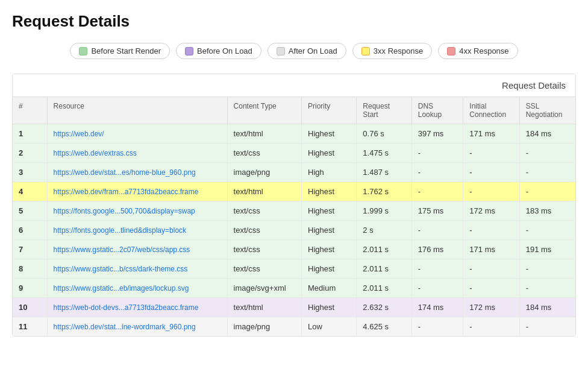  I want to click on cell-req-start: 1.762 s, so click(384, 192).